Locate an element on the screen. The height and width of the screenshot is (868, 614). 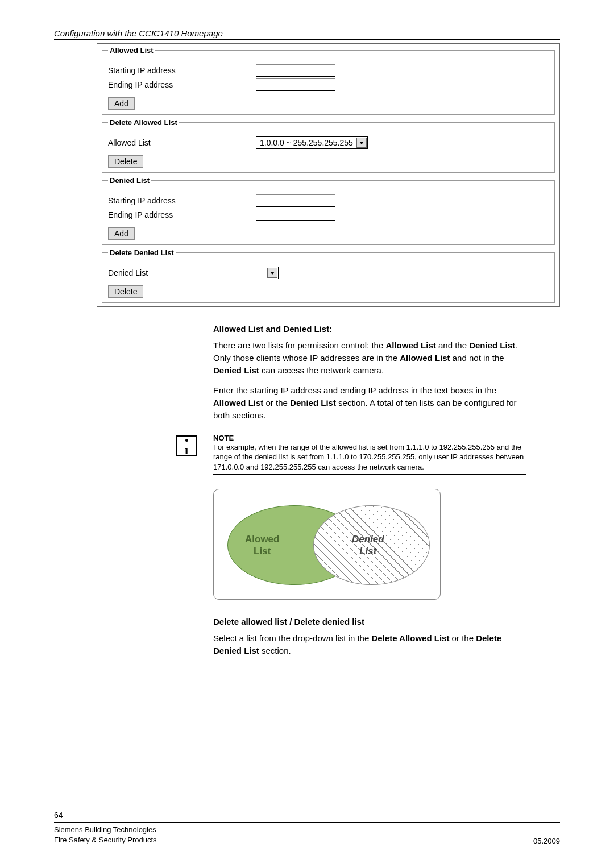
delete-allowed-legend: Delete Allowed List is located at coordinates (143, 123).